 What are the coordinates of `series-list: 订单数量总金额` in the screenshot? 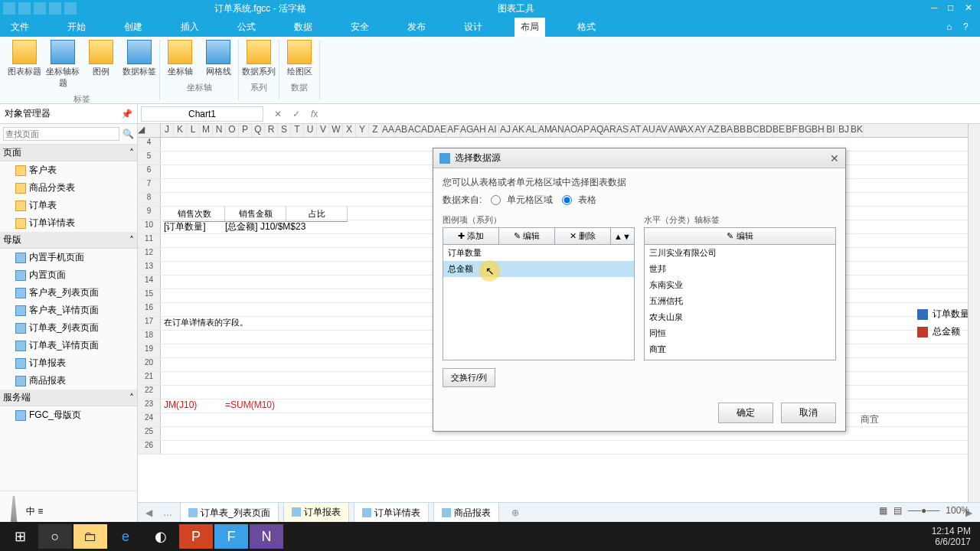 It's located at (539, 302).